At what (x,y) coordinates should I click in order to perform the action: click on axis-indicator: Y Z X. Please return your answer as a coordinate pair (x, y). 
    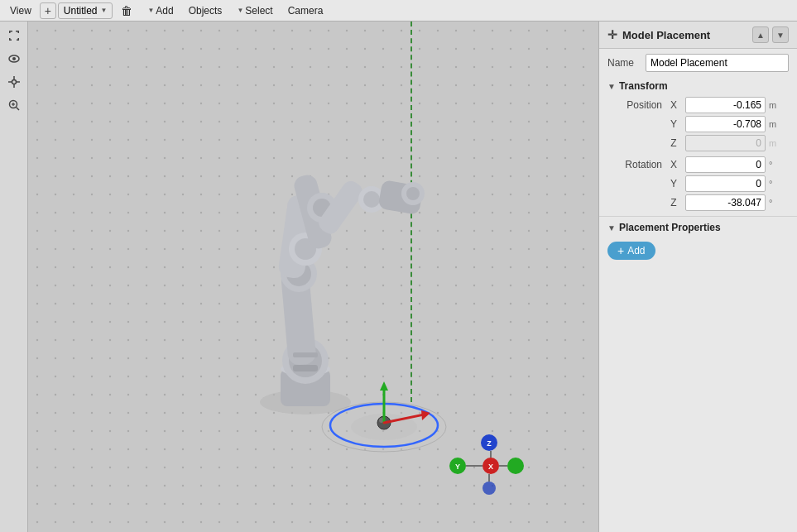
    Looking at the image, I should click on (487, 467).